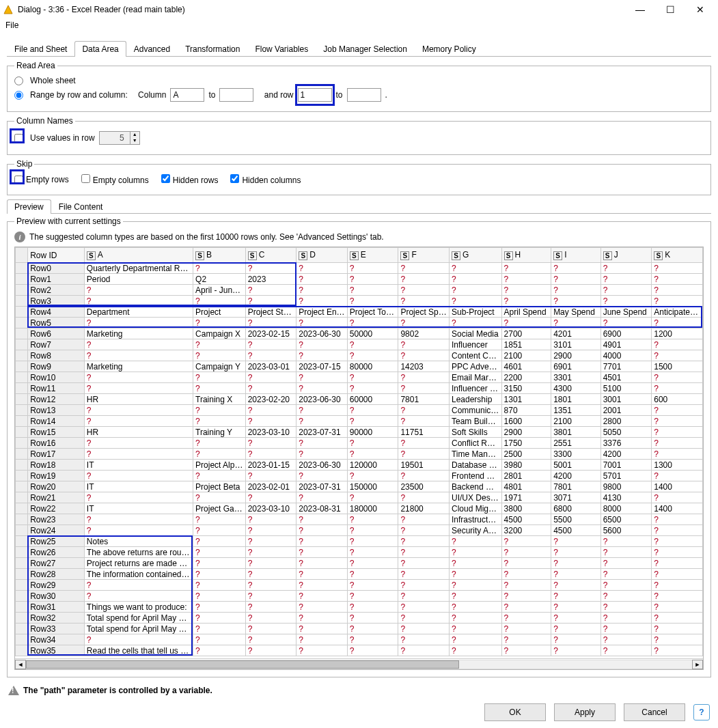 This screenshot has width=718, height=728. Describe the element at coordinates (364, 95) in the screenshot. I see `row-to-input` at that location.